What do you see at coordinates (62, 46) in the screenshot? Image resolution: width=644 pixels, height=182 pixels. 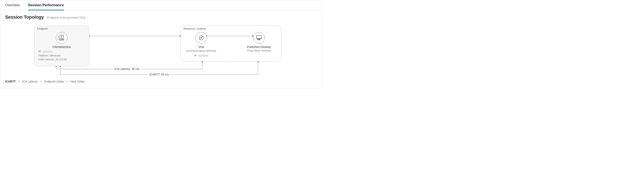 I see `endpoint-box: Endpoint ClientMachine IP:` at bounding box center [62, 46].